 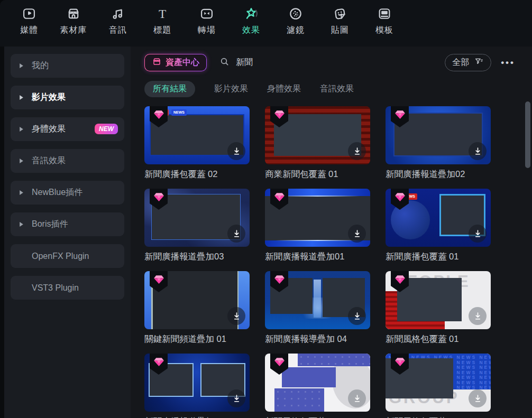 What do you see at coordinates (2, 233) in the screenshot?
I see `window-edge` at bounding box center [2, 233].